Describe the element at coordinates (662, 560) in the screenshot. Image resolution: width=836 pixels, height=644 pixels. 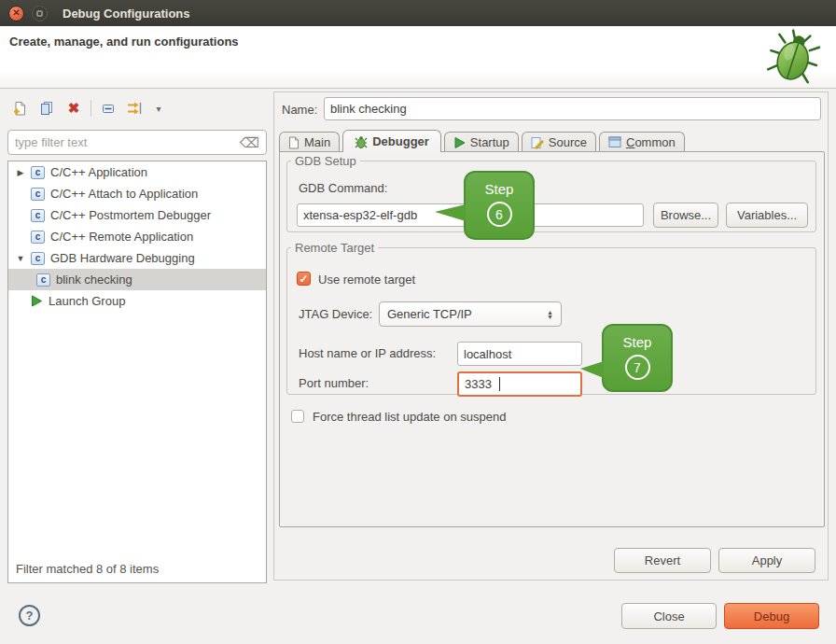
I see `revert-button: Revert` at that location.